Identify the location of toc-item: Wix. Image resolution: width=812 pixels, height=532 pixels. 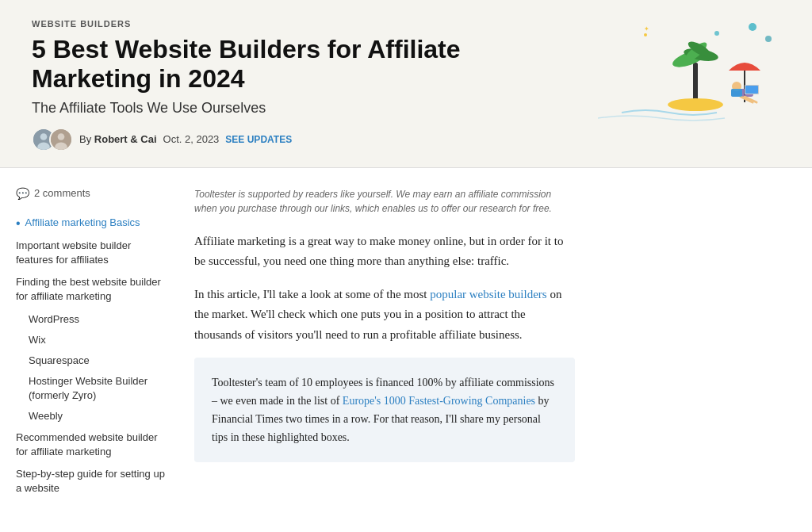
(94, 340).